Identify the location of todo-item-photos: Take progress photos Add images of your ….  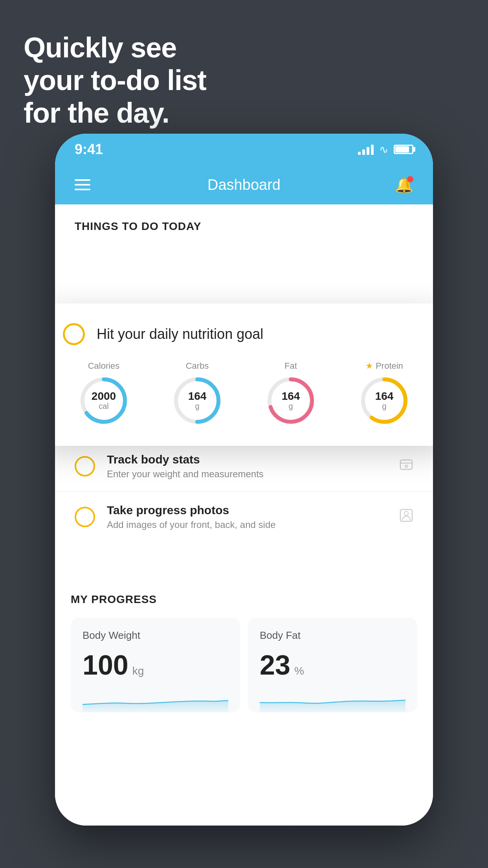
(244, 517).